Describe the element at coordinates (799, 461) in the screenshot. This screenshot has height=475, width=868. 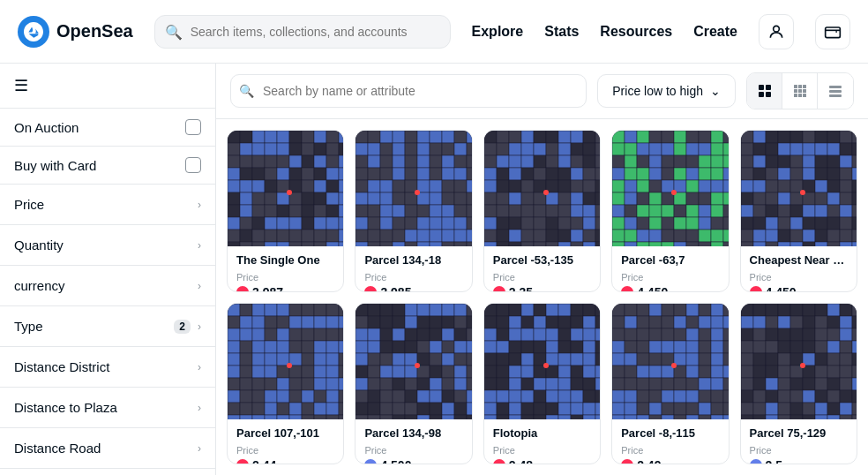
I see `price-value: 2,5` at that location.